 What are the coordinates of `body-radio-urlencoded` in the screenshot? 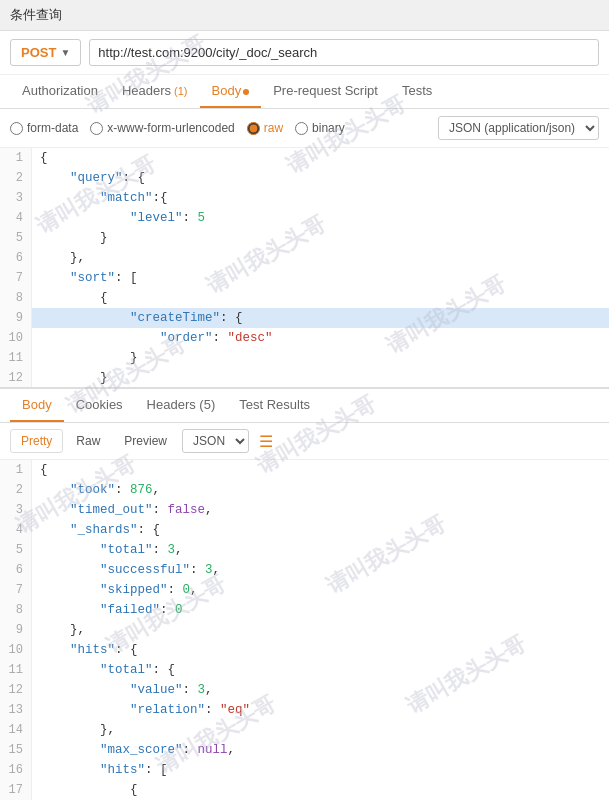 It's located at (96, 128).